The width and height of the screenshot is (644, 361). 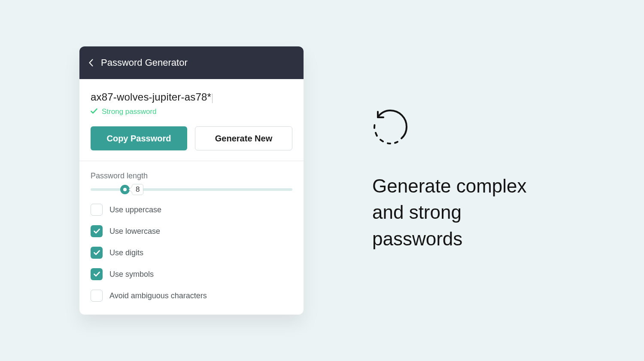 What do you see at coordinates (91, 63) in the screenshot?
I see `chevron-left-icon` at bounding box center [91, 63].